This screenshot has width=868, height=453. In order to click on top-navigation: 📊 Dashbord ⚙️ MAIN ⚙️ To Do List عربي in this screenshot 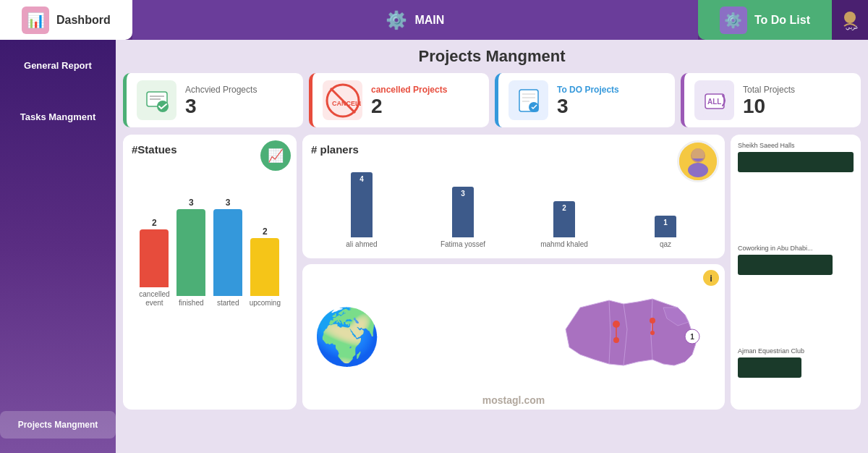, I will do `click(434, 20)`.